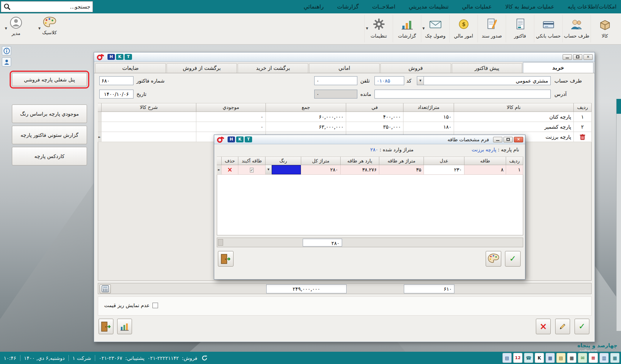 This screenshot has width=621, height=364. I want to click on menu-goods-operations: عملیات مرتبط به کالا, so click(530, 7).